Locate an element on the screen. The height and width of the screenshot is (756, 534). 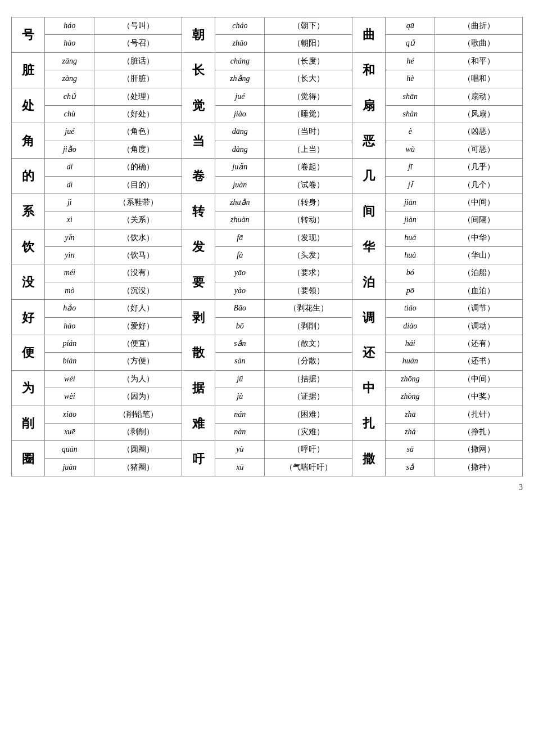
pinyin-cell: xì is located at coordinates (70, 220).